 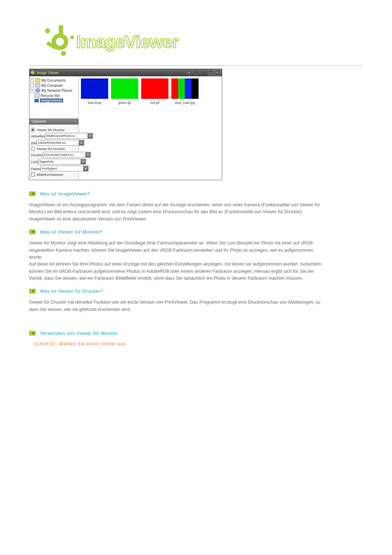 What do you see at coordinates (72, 291) in the screenshot?
I see `section-title: Was ist Viewer für Drucker?` at bounding box center [72, 291].